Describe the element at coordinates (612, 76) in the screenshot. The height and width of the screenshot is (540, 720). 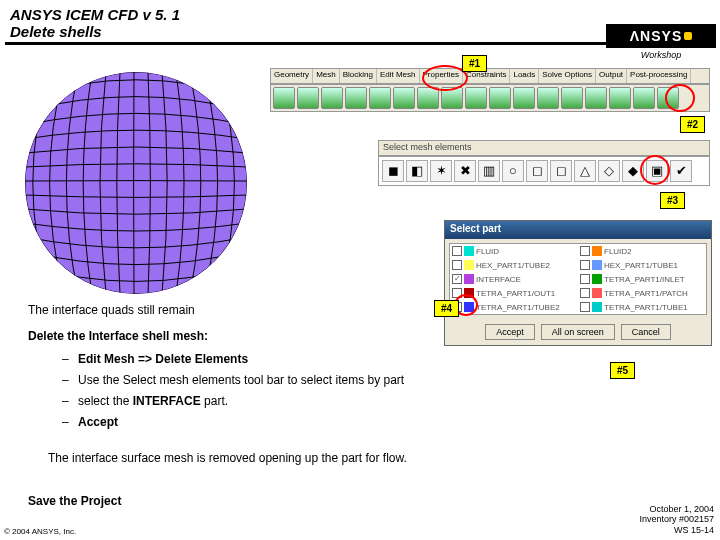
I see `tab-output: Output` at that location.